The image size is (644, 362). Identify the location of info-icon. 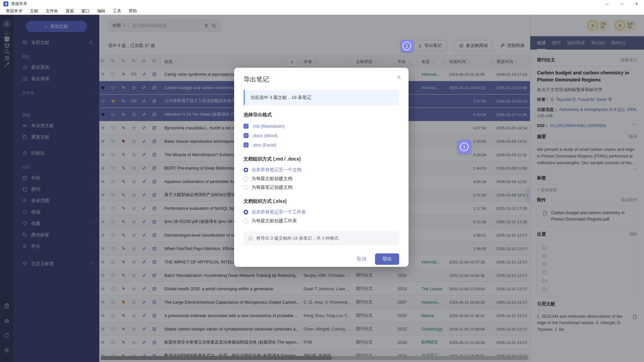
(251, 239).